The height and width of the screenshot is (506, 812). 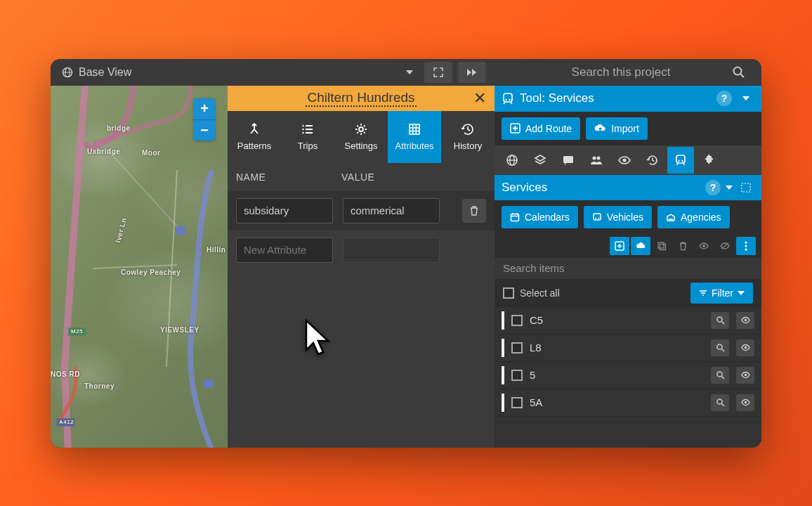 What do you see at coordinates (524, 188) in the screenshot?
I see `services-title: Services` at bounding box center [524, 188].